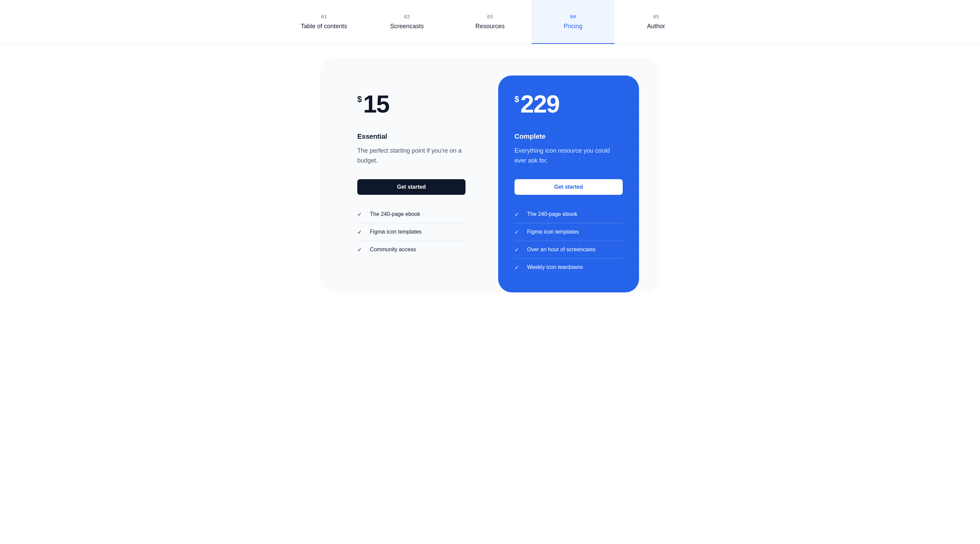 The width and height of the screenshot is (980, 544). What do you see at coordinates (573, 27) in the screenshot?
I see `nav-label: Pricing` at bounding box center [573, 27].